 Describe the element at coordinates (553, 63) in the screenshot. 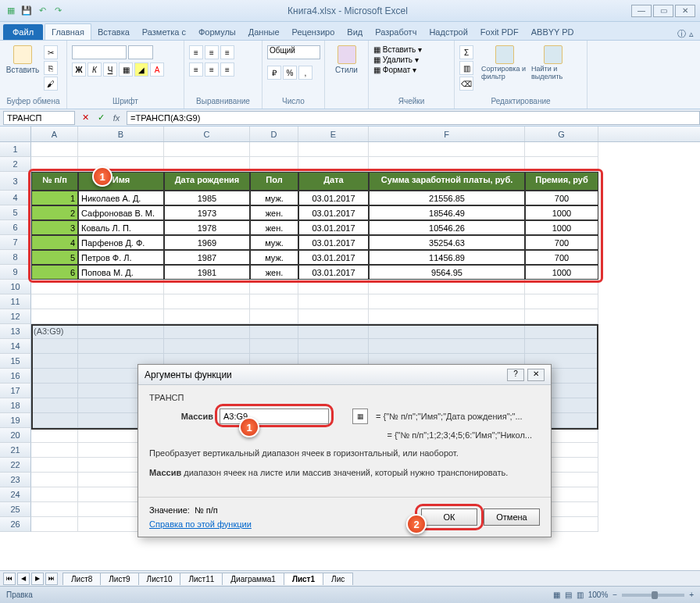

I see `find-select-button: Найти и выделить` at that location.